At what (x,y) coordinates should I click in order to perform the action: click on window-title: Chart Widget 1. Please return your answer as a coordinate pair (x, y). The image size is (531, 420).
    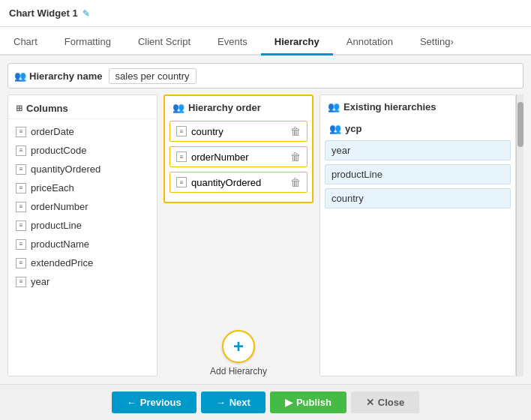
    Looking at the image, I should click on (44, 14).